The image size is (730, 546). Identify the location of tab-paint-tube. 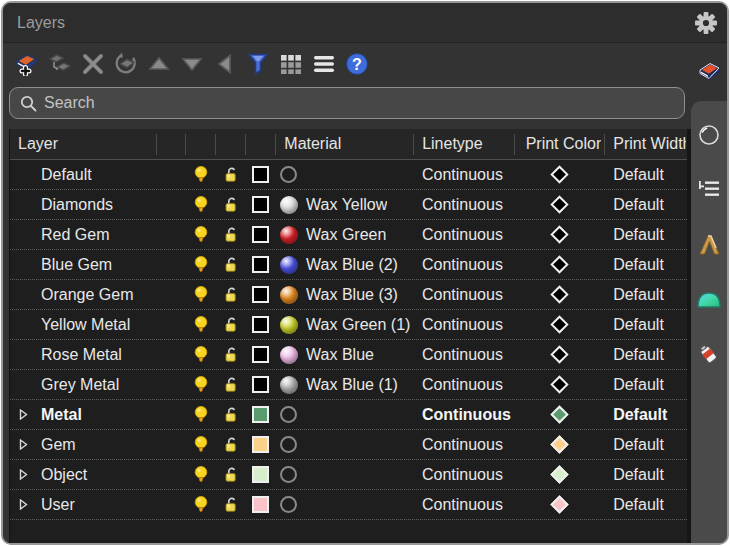
(709, 354).